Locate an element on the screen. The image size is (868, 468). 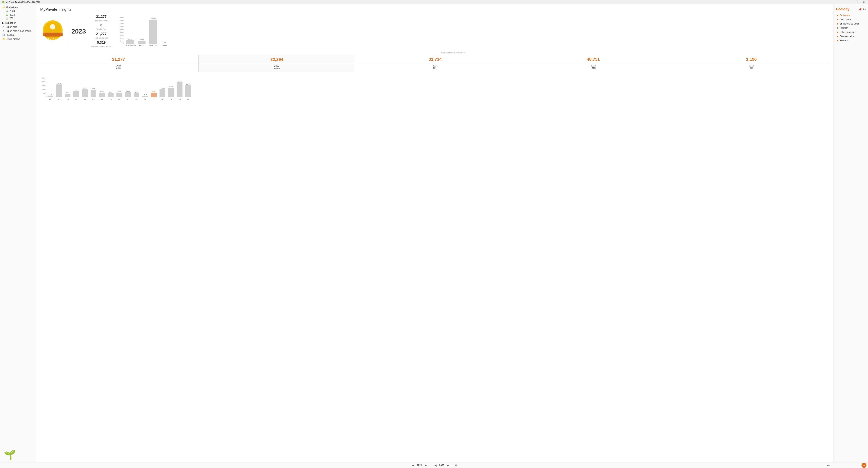
sidebar-item-export-data: ↗ Export data is located at coordinates (18, 27).